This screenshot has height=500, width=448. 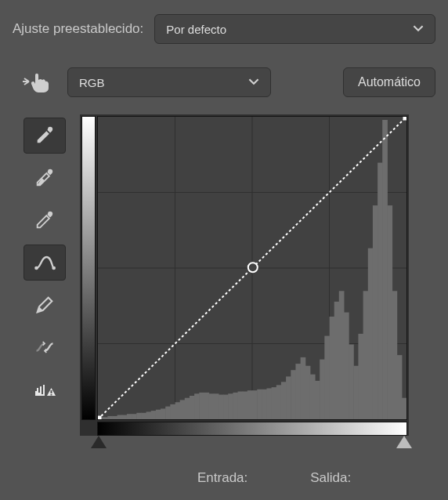 What do you see at coordinates (45, 263) in the screenshot?
I see `curve-edit-tool` at bounding box center [45, 263].